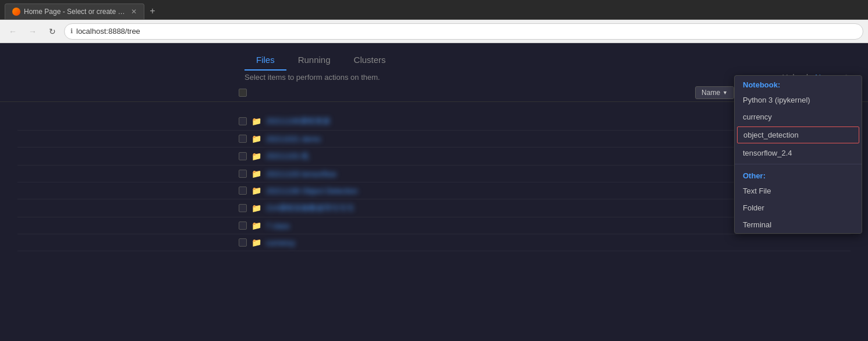 Image resolution: width=868 pixels, height=341 pixels. I want to click on tab-title: Home Page - Select or create a n, so click(76, 12).